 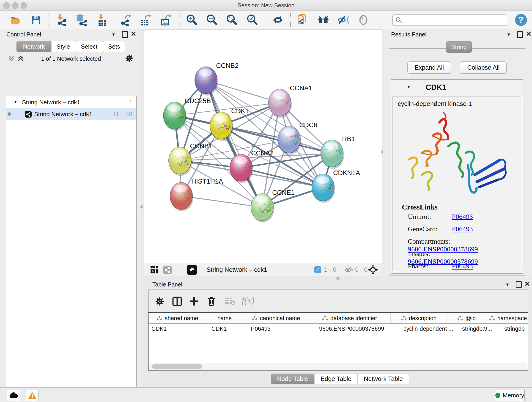 I want to click on tab-style: Style, so click(x=63, y=47).